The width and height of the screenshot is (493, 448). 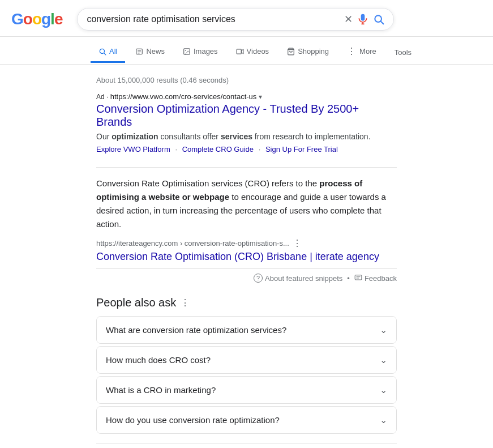 What do you see at coordinates (384, 360) in the screenshot?
I see `paa-chevron-2: ⌄` at bounding box center [384, 360].